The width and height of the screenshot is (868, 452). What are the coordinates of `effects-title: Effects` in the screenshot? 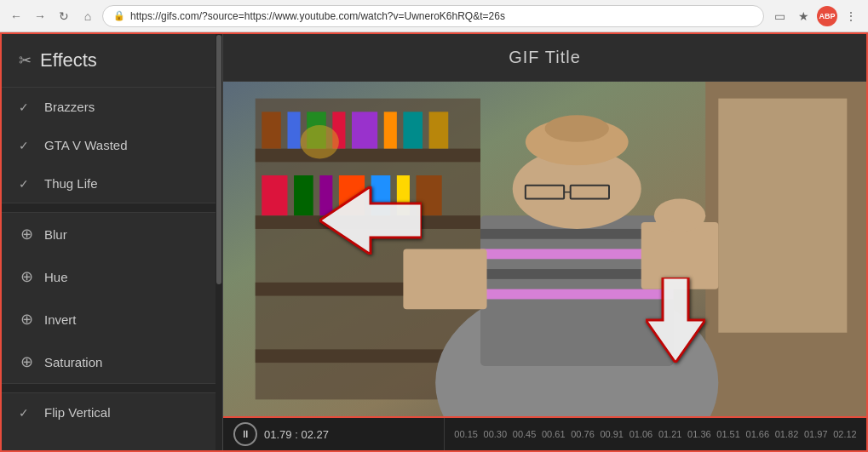 It's located at (68, 60).